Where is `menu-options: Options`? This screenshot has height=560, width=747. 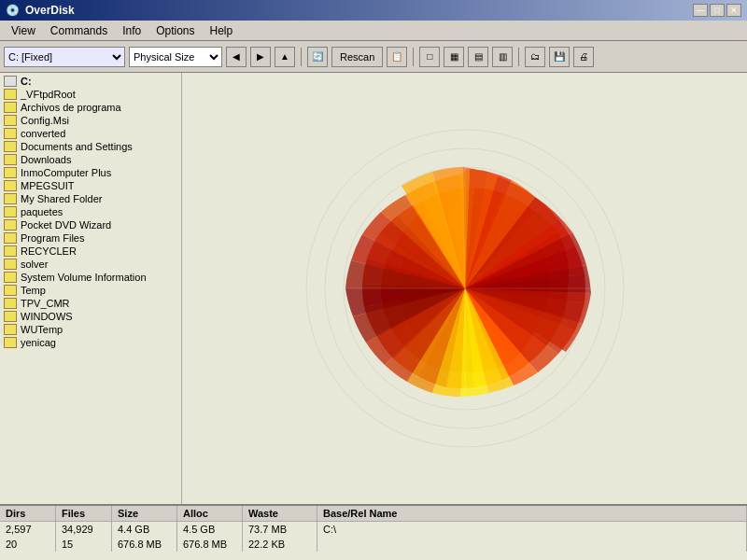
menu-options: Options is located at coordinates (176, 31).